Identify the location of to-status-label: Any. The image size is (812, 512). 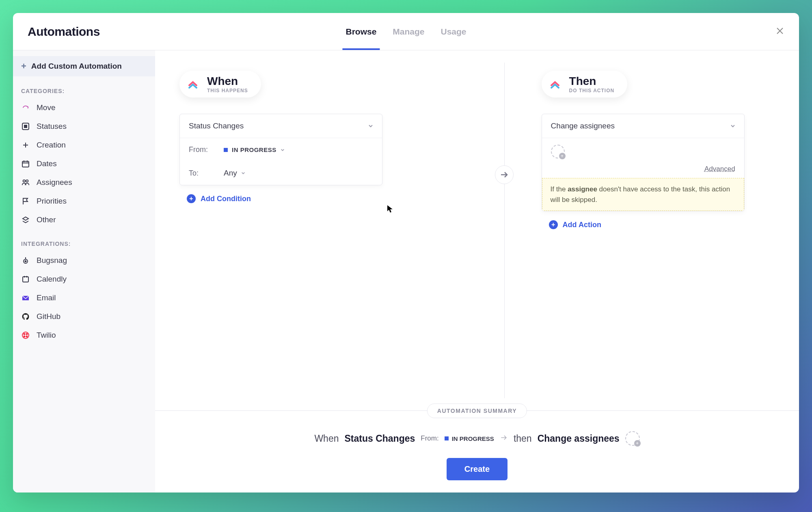
(231, 173).